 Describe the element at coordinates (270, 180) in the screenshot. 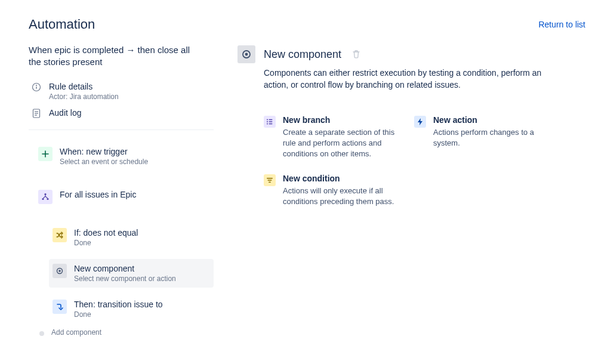

I see `filter-icon` at that location.